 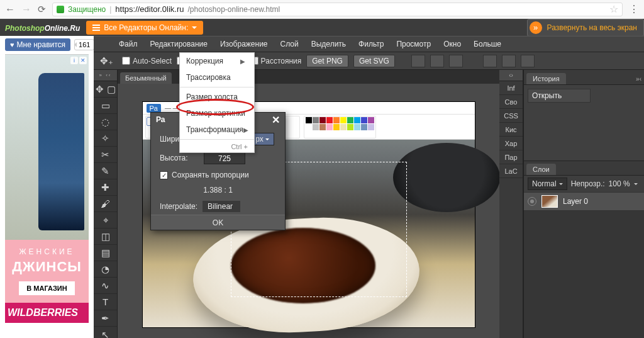 What do you see at coordinates (586, 28) in the screenshot?
I see `fullscreen-button: » Развернуть на весь экран` at bounding box center [586, 28].